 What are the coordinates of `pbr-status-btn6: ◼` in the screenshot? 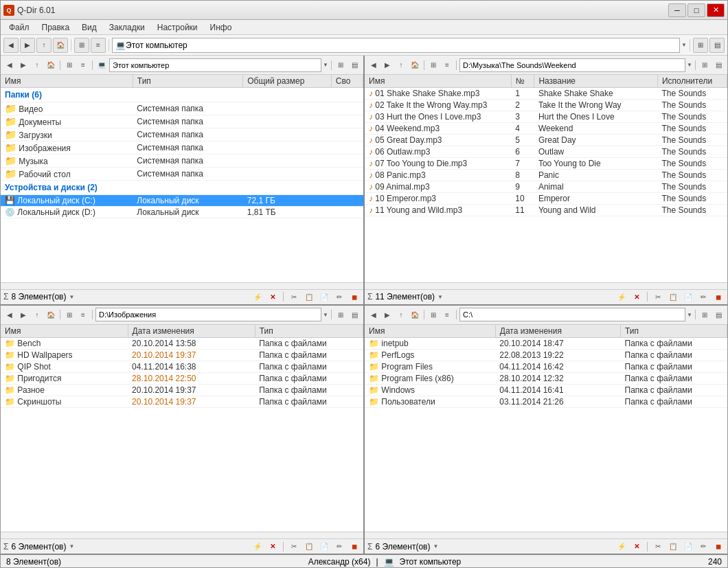 It's located at (718, 547).